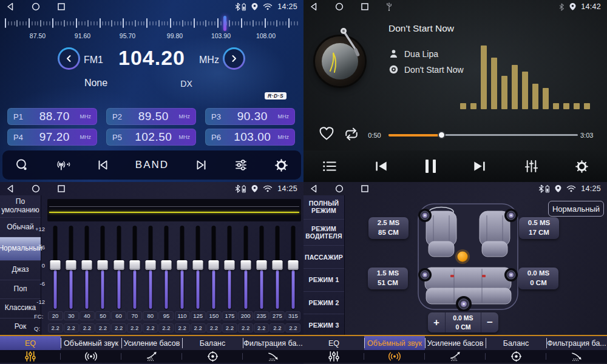 This screenshot has height=364, width=607. I want to click on settings-gear-icon, so click(582, 166).